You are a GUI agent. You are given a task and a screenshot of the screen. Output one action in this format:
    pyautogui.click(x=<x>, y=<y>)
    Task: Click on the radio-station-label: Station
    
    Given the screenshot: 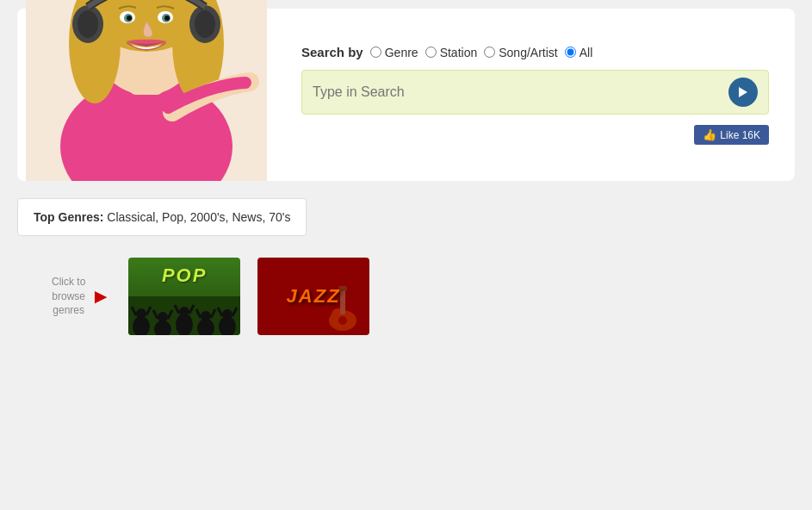 What is the action you would take?
    pyautogui.click(x=459, y=53)
    